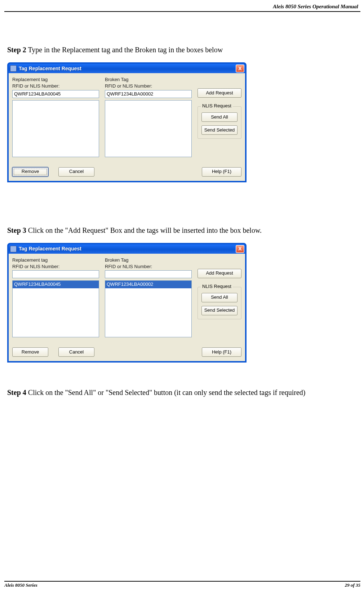 Image resolution: width=364 pixels, height=591 pixels. Describe the element at coordinates (182, 581) in the screenshot. I see `footer-rule` at that location.